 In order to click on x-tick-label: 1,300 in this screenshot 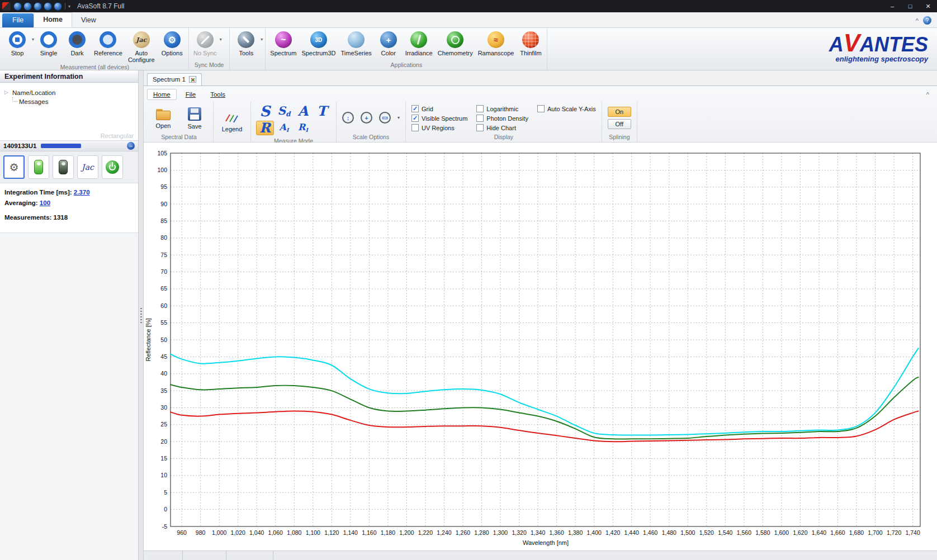, I will do `click(500, 533)`.